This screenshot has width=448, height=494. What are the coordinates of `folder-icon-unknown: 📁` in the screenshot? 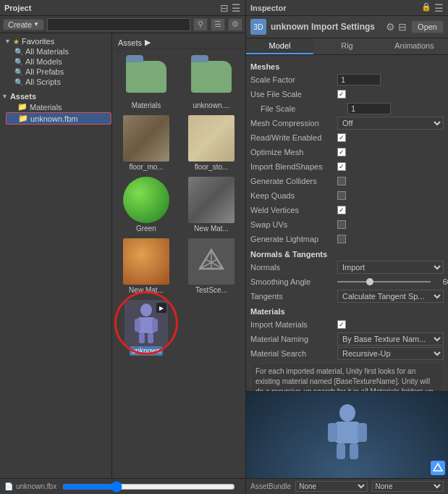 It's located at (23, 119).